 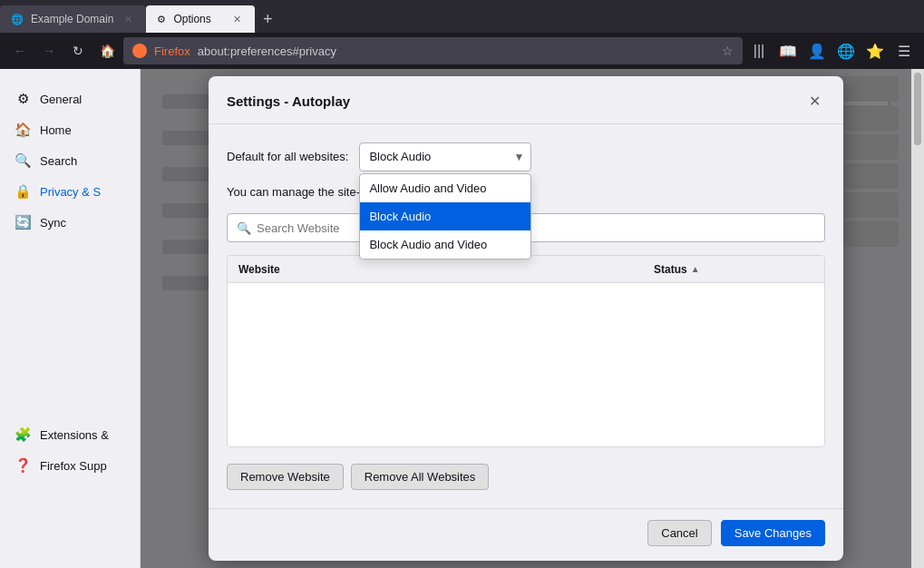 What do you see at coordinates (817, 51) in the screenshot?
I see `account-icon: 👤` at bounding box center [817, 51].